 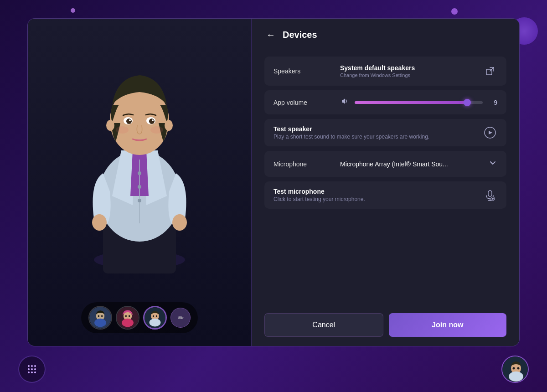 I want to click on speakers-value-box: System default speakers Change from Wind…, so click(x=418, y=71).